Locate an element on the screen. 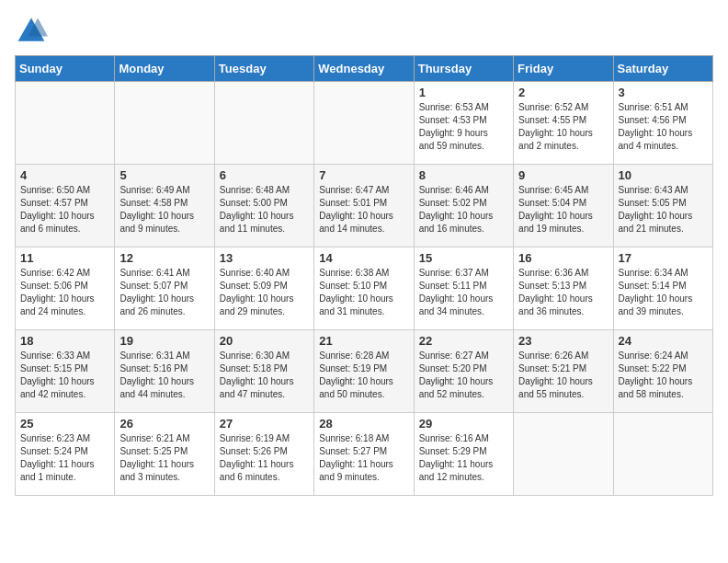 This screenshot has width=728, height=563. day-number: 14 is located at coordinates (364, 258).